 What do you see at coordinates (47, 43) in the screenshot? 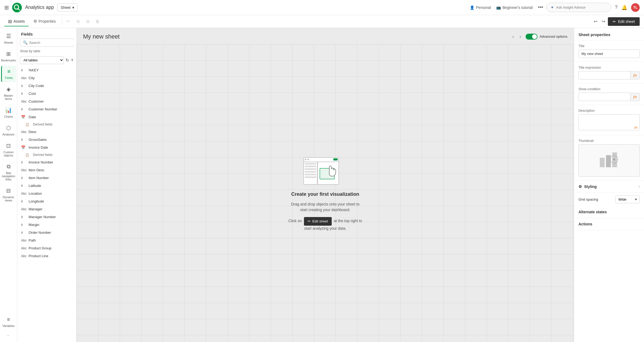
I see `fields-search-box: 🔍` at bounding box center [47, 43].